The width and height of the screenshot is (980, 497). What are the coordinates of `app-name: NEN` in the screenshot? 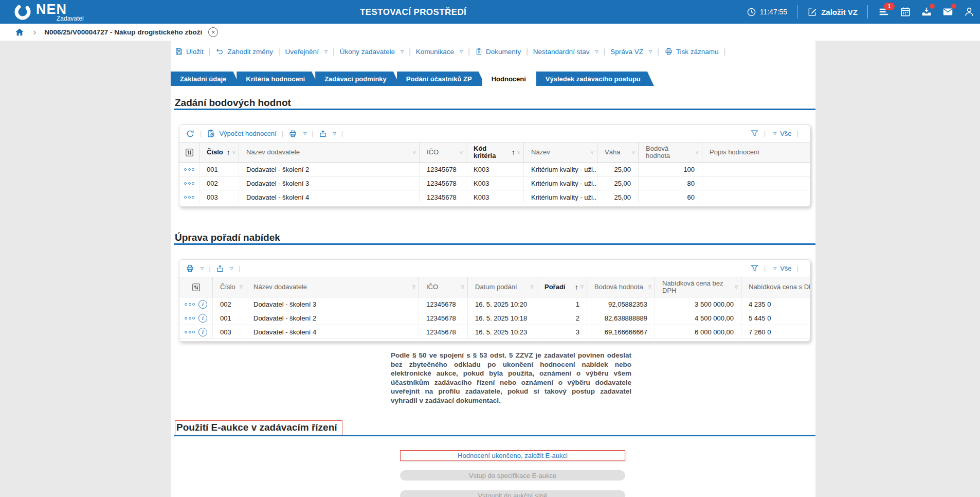 It's located at (60, 9).